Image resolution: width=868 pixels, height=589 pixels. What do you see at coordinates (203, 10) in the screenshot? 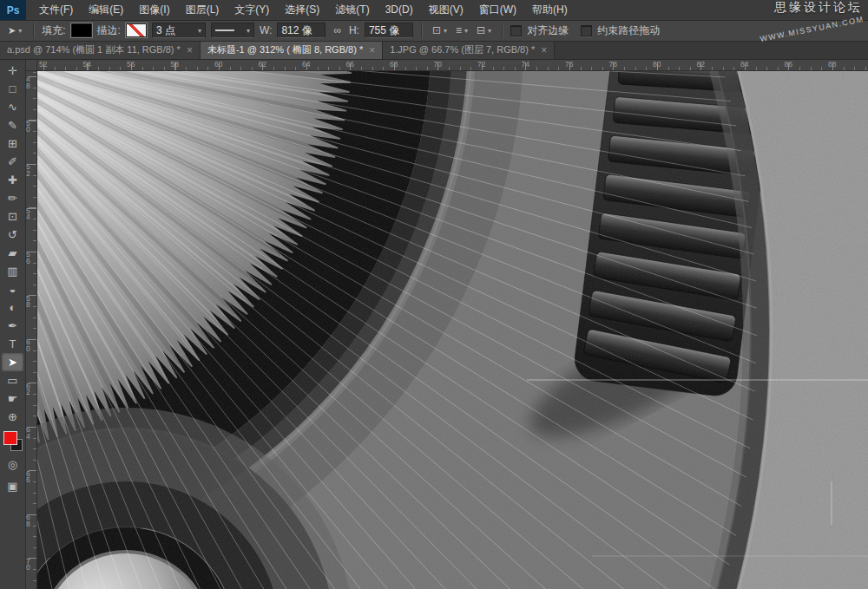
I see `menu-item-4: 图层(L)` at bounding box center [203, 10].